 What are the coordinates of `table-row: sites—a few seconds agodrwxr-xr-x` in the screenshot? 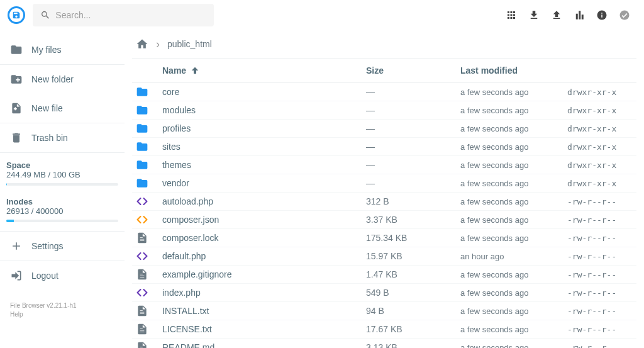 It's located at (384, 147).